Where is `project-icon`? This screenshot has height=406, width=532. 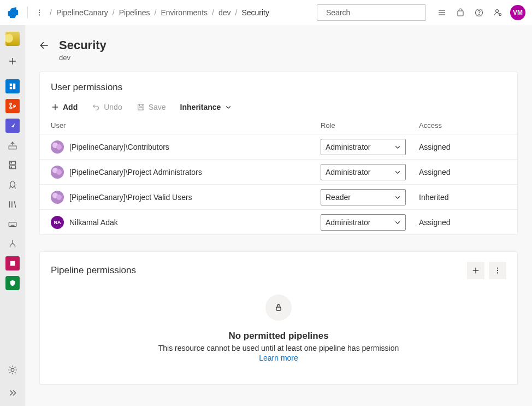 project-icon is located at coordinates (13, 39).